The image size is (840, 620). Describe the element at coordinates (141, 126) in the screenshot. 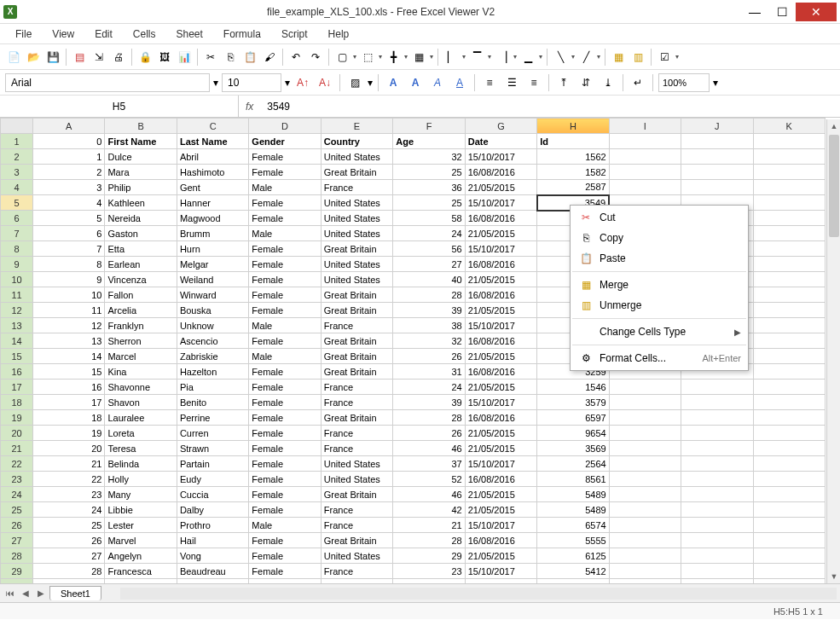

I see `col-header-B: B` at that location.